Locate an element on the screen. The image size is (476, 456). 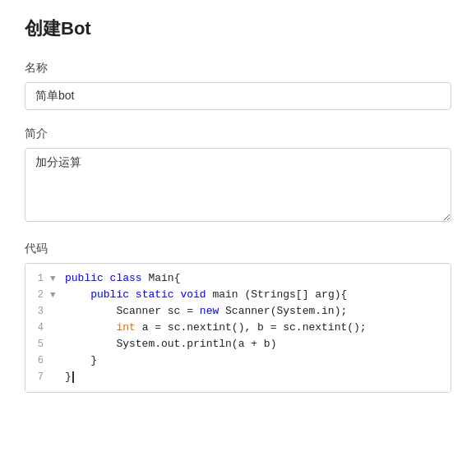
line-code: public static void main (Strings[] arg){ is located at coordinates (256, 295).